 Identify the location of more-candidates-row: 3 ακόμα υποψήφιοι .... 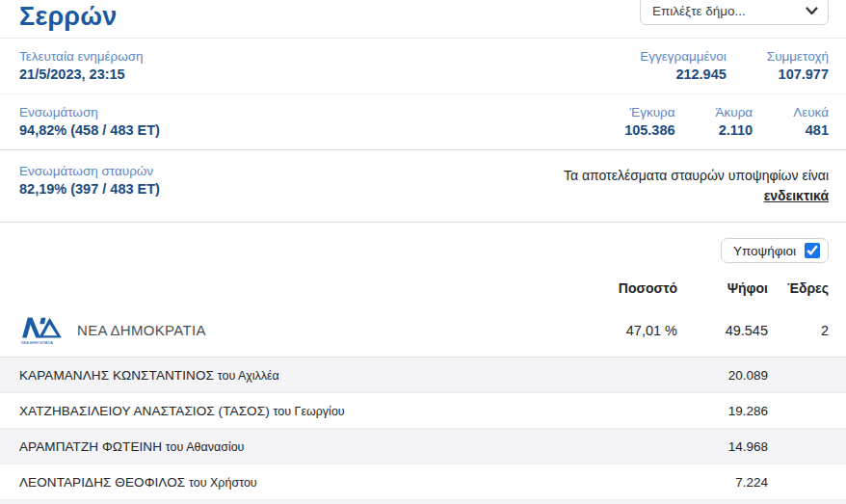
(423, 502).